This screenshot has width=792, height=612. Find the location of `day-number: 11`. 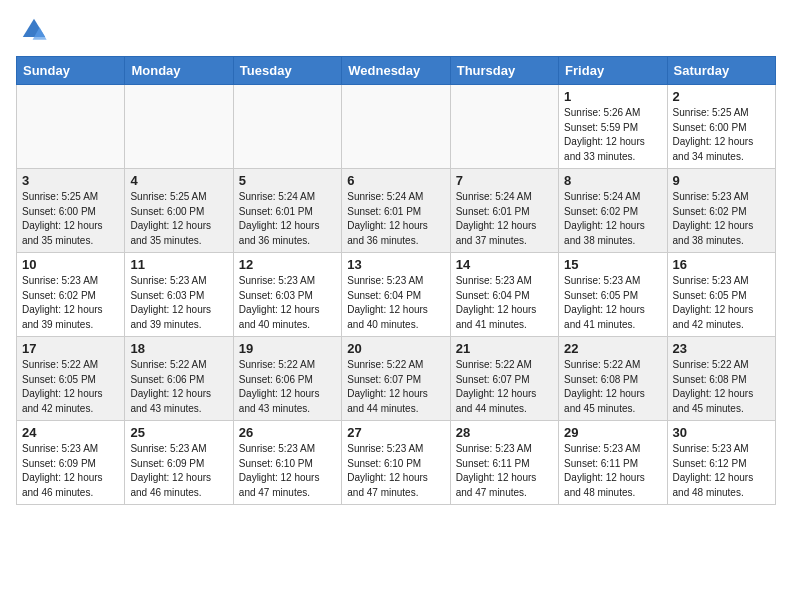

day-number: 11 is located at coordinates (178, 264).